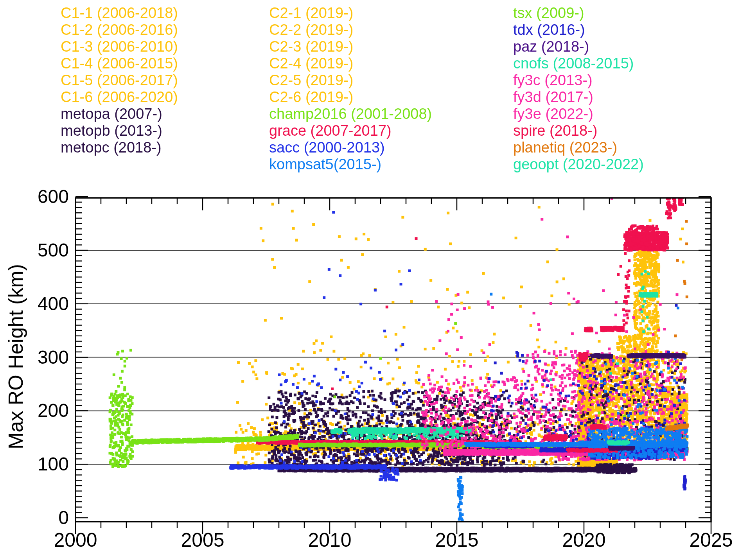 The width and height of the screenshot is (740, 560). I want to click on legend-item-tdx: tdx (2016-), so click(578, 30).